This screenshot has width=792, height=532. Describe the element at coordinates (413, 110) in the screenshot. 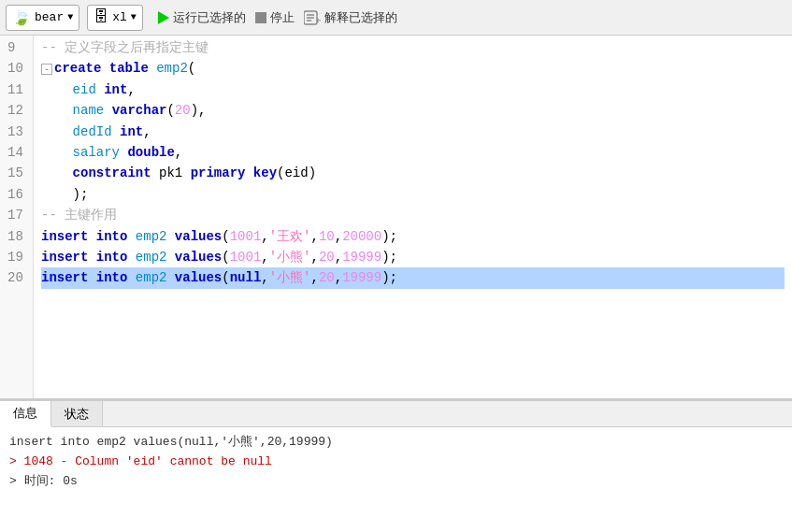

I see `code-line-12: name varchar(20),` at that location.